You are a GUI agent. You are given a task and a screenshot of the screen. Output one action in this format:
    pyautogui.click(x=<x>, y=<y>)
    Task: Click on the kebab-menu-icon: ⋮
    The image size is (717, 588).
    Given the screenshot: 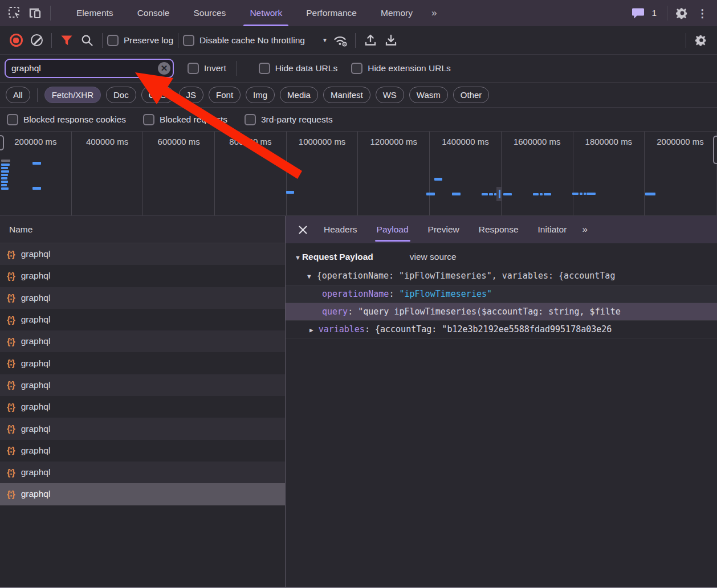 What is the action you would take?
    pyautogui.click(x=702, y=14)
    